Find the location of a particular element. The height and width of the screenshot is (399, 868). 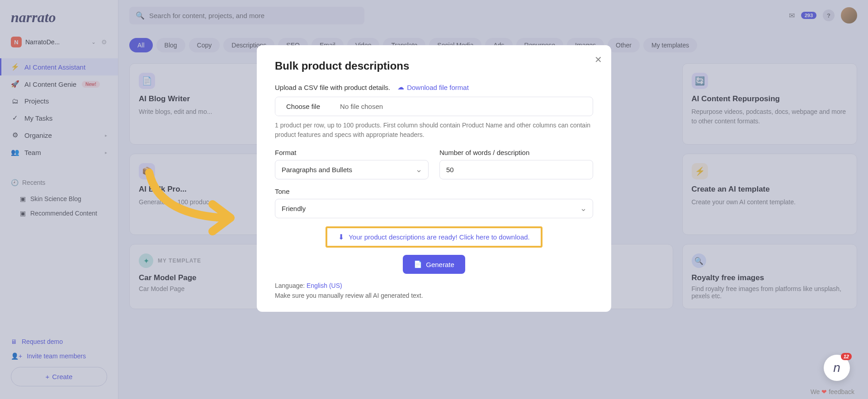

file-icon: 📄 is located at coordinates (418, 264).